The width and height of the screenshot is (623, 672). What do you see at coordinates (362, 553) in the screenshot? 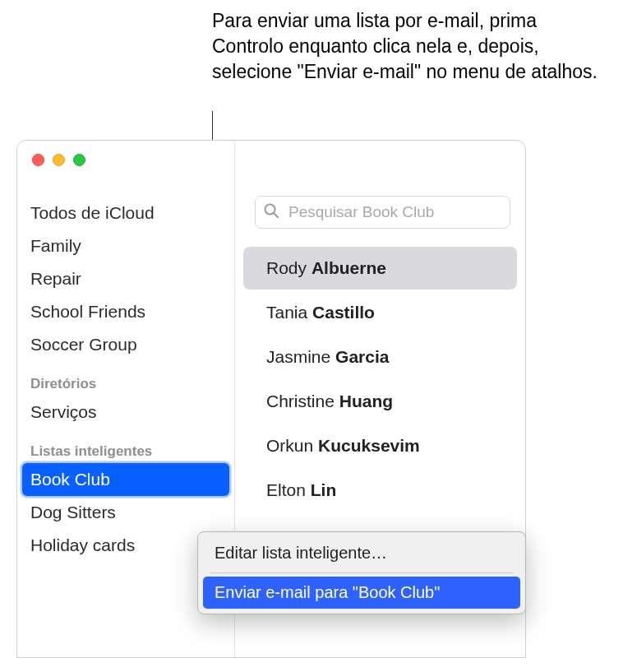
I see `menu-item-edit-smart-list: Editar lista inteligente…` at bounding box center [362, 553].